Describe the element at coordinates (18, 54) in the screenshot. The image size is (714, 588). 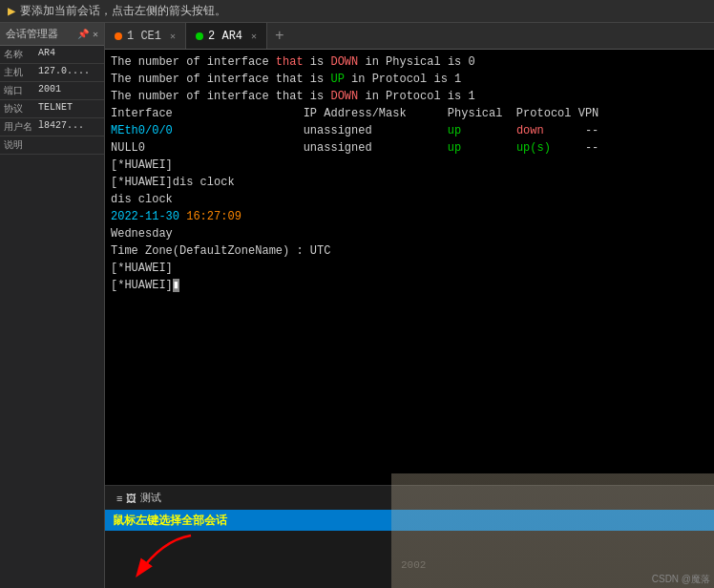
I see `field-label-name: 名称` at that location.